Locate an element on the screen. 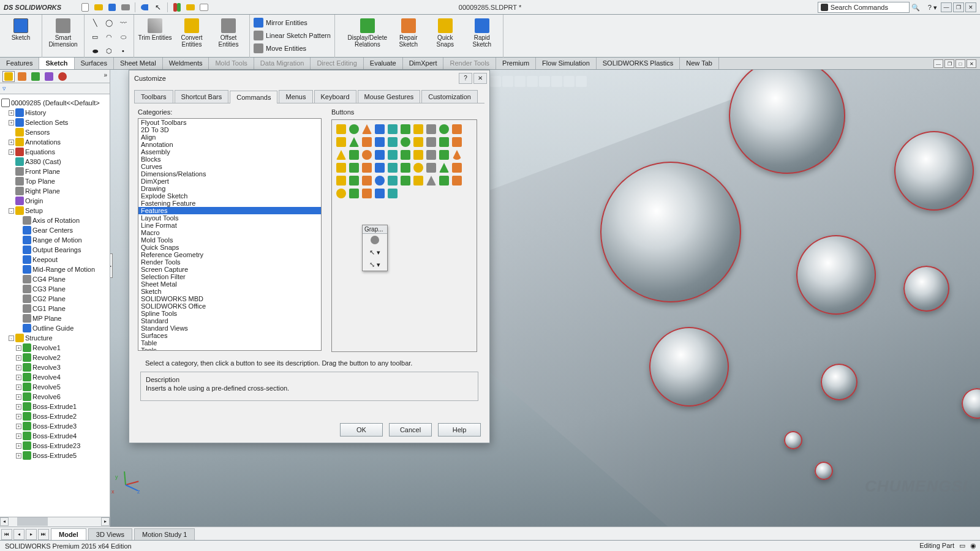  category-item: Reference Geometry is located at coordinates (230, 255).